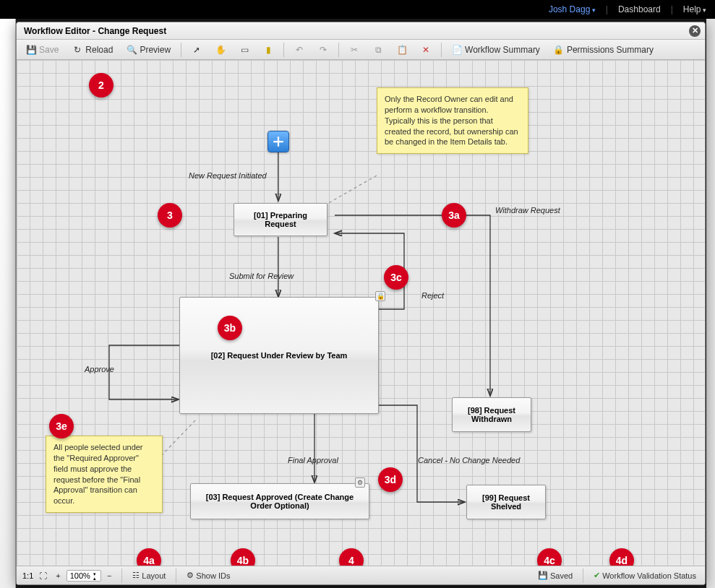 The image size is (715, 588). Describe the element at coordinates (197, 50) in the screenshot. I see `pointer-tool: ➚` at that location.